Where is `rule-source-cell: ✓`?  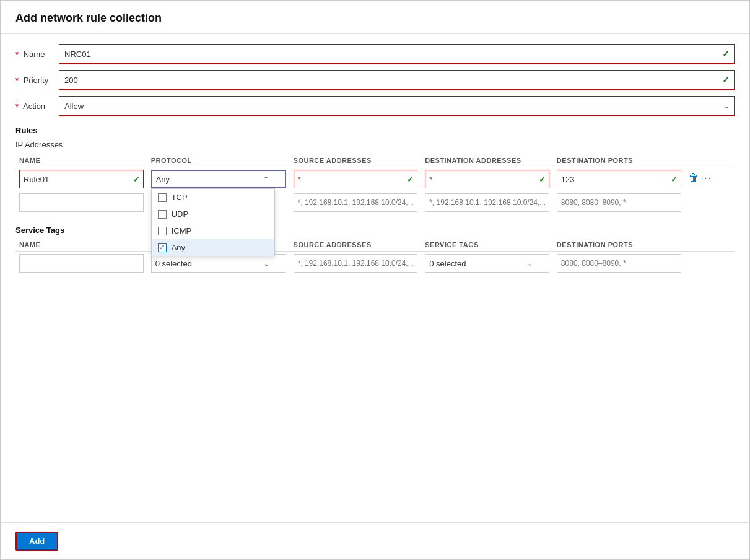 rule-source-cell: ✓ is located at coordinates (355, 180).